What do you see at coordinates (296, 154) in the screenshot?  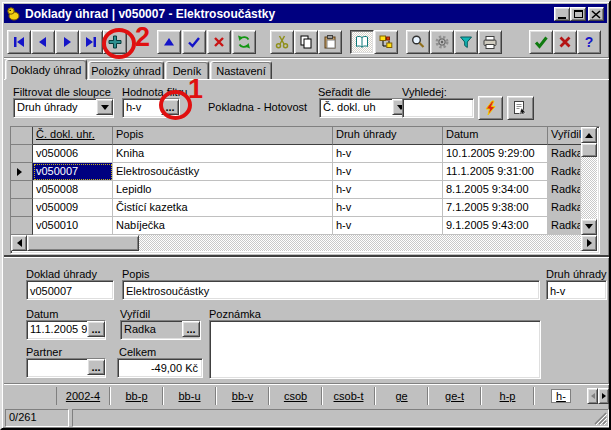 I see `table-row: v050006 Kniha h-v 10.1.2005 9:29:00 Radk…` at bounding box center [296, 154].